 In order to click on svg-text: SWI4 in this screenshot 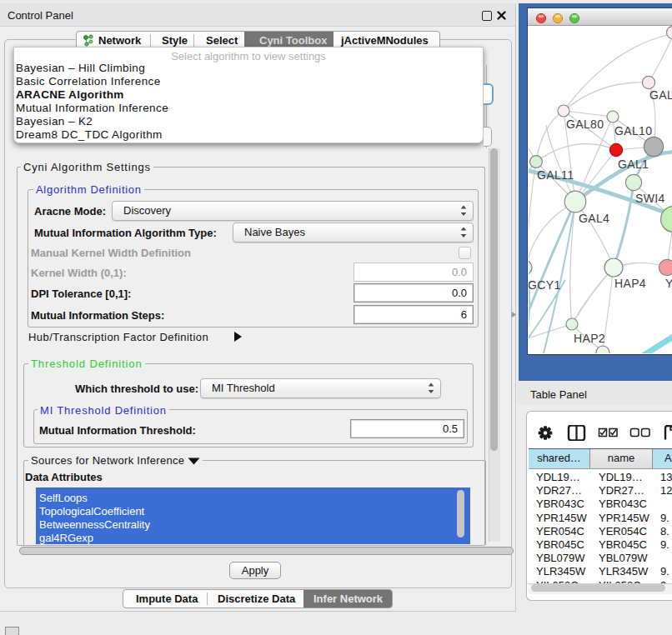, I will do `click(650, 198)`.